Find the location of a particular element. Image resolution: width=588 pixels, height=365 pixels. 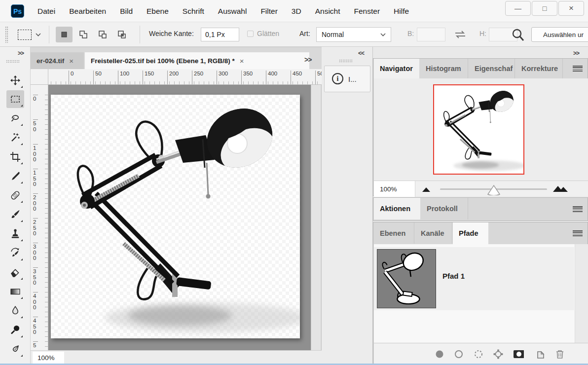

tool-gradient is located at coordinates (15, 292).